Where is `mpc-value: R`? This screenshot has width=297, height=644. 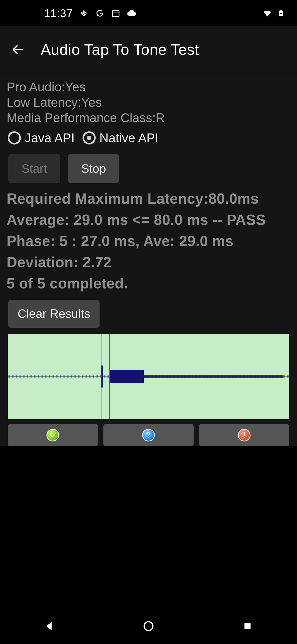 mpc-value: R is located at coordinates (160, 118).